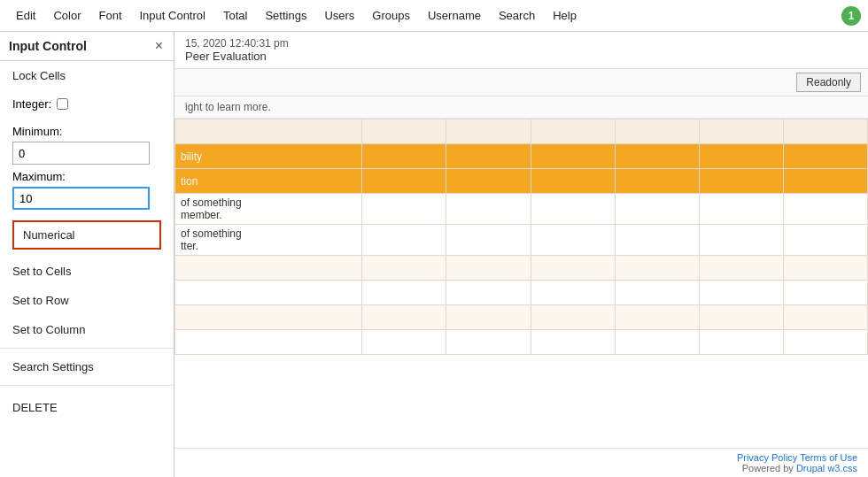 Image resolution: width=868 pixels, height=477 pixels. What do you see at coordinates (565, 16) in the screenshot?
I see `menu-help: Help` at bounding box center [565, 16].